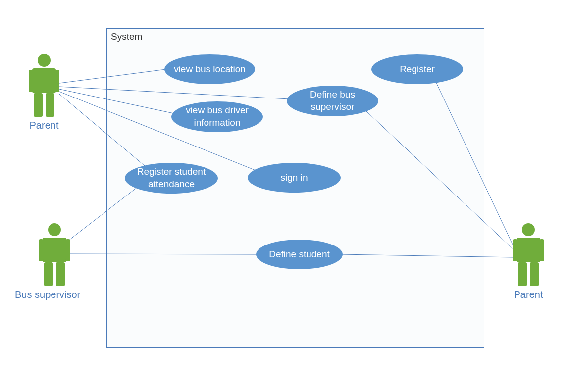 Image resolution: width=569 pixels, height=392 pixels. What do you see at coordinates (210, 69) in the screenshot?
I see `usecase-view-bus-location: view bus location` at bounding box center [210, 69].